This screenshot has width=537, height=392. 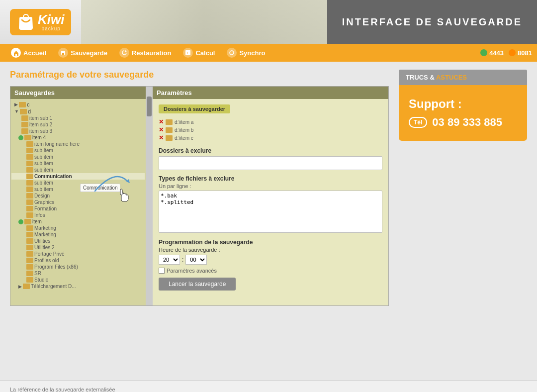 What do you see at coordinates (78, 202) in the screenshot?
I see `tree-item: Graphics` at bounding box center [78, 202].